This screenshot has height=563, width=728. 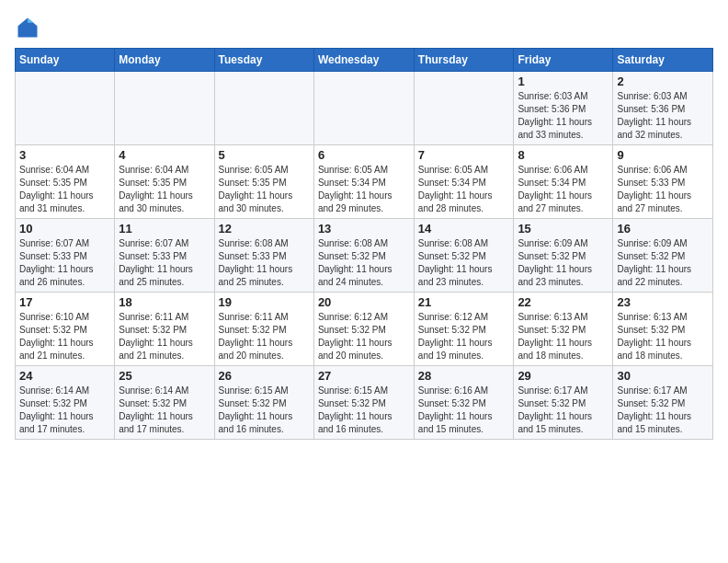 I want to click on day-number: 17, so click(x=64, y=302).